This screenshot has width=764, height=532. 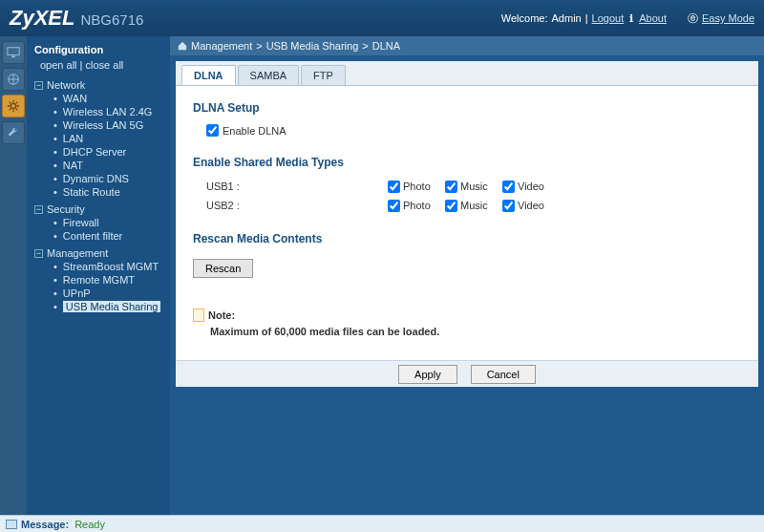 What do you see at coordinates (90, 524) in the screenshot?
I see `status-value: Ready` at bounding box center [90, 524].